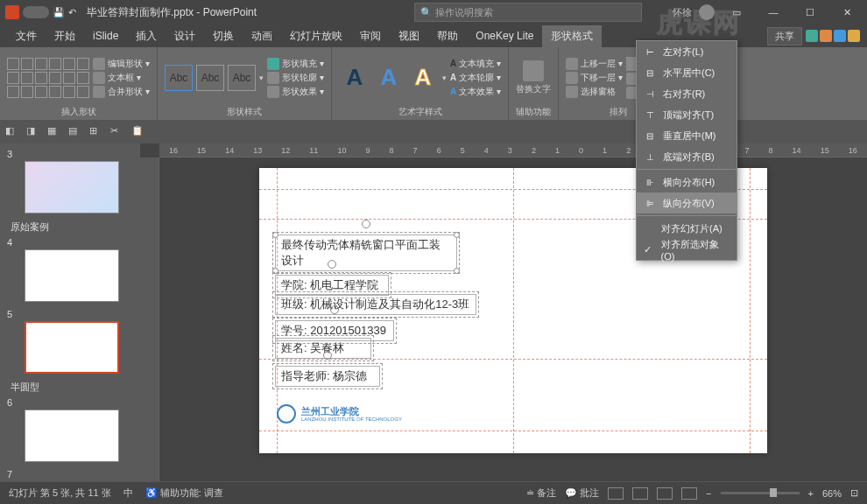  What do you see at coordinates (810, 12) in the screenshot?
I see `maximize-icon: ☐` at bounding box center [810, 12].